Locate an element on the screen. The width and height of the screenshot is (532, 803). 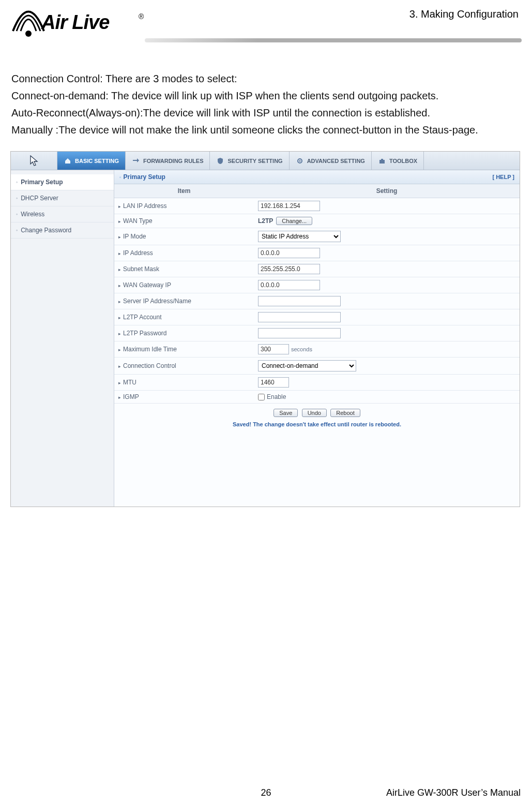
l2tp-password-input is located at coordinates (299, 333).